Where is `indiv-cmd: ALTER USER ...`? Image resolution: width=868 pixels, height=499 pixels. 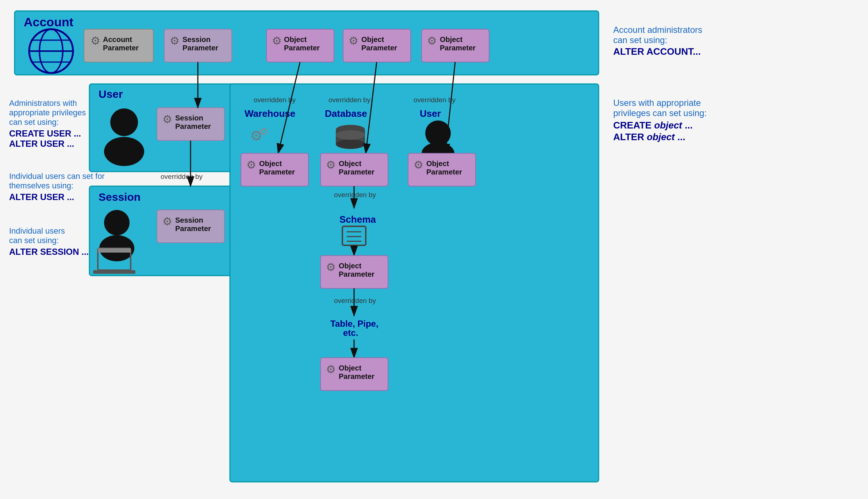 indiv-cmd: ALTER USER ... is located at coordinates (42, 197).